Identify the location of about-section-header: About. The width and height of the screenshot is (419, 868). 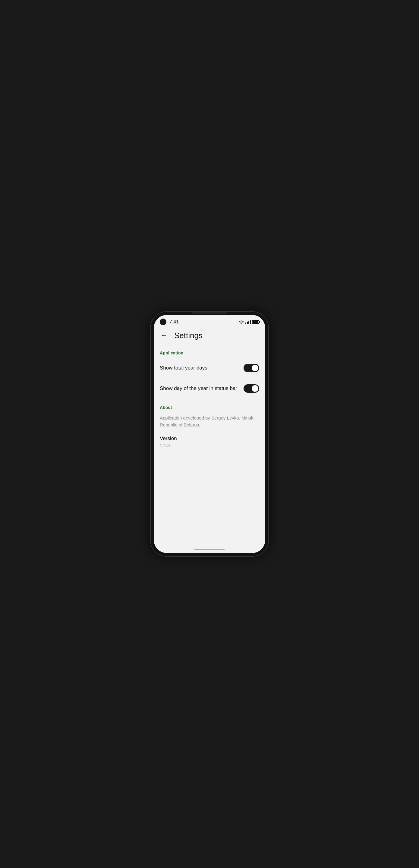
(210, 407).